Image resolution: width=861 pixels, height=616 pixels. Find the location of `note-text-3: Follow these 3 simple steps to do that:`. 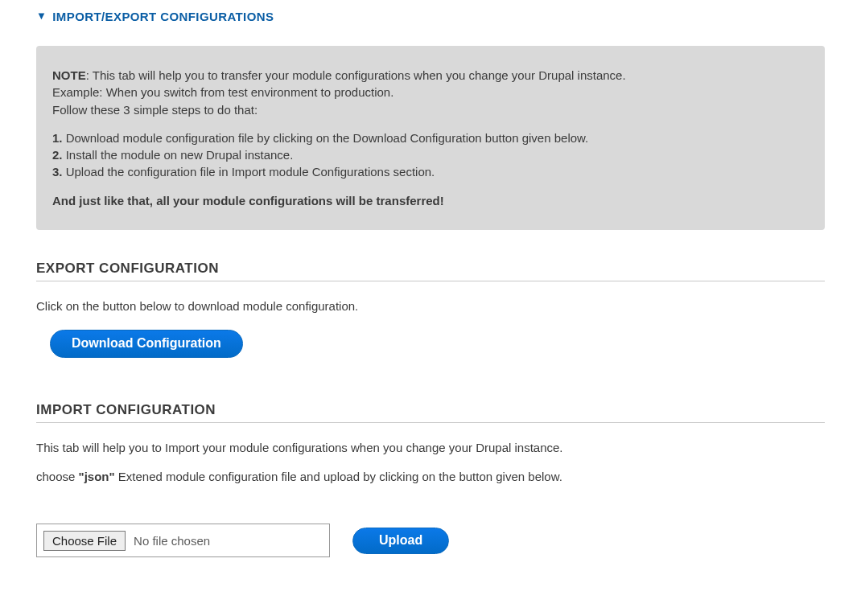

note-text-3: Follow these 3 simple steps to do that: is located at coordinates (430, 109).